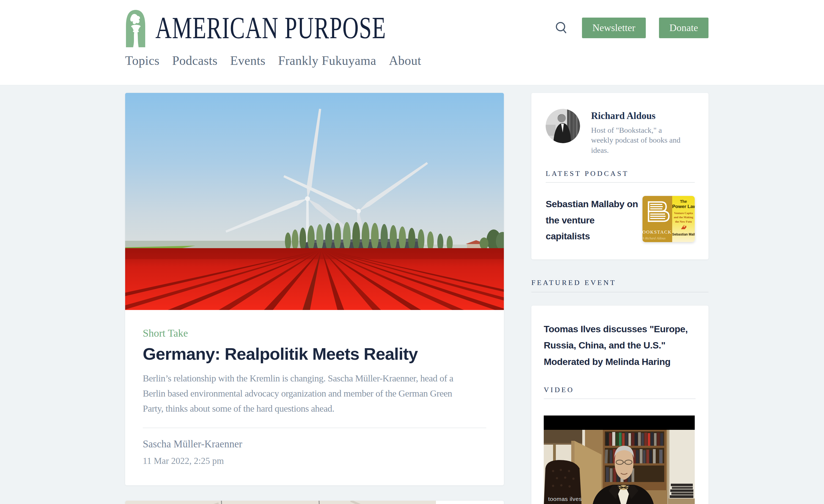 The width and height of the screenshot is (824, 504). I want to click on article-excerpt: Berlin’s relationship with the Kremlin i…, so click(314, 393).